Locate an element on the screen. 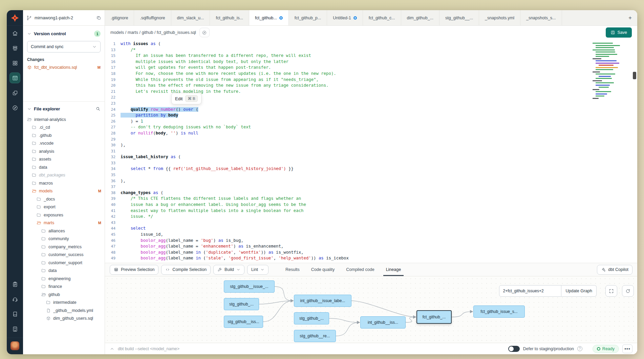 Image resolution: width=644 pixels, height=359 pixels. panel-tab-code-quality: Code quality is located at coordinates (323, 270).